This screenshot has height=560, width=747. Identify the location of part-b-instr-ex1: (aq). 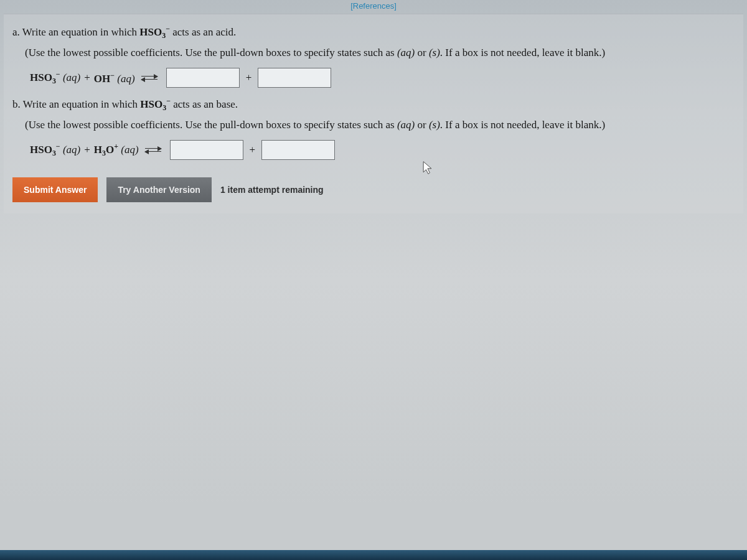
(406, 124).